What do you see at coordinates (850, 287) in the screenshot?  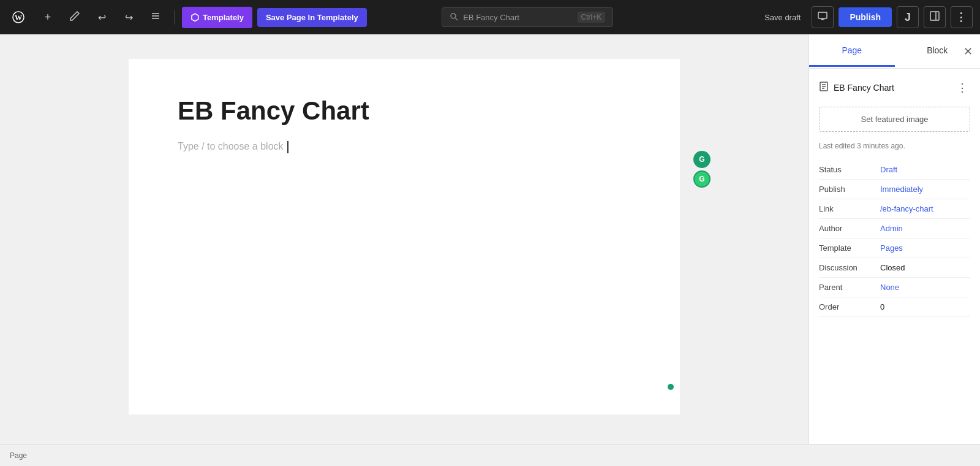 I see `parent-label: Parent` at bounding box center [850, 287].